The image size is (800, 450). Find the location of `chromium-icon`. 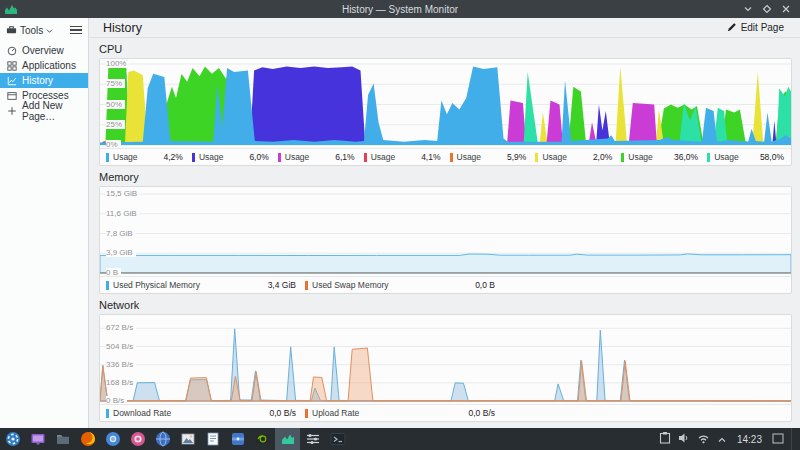

chromium-icon is located at coordinates (112, 439).